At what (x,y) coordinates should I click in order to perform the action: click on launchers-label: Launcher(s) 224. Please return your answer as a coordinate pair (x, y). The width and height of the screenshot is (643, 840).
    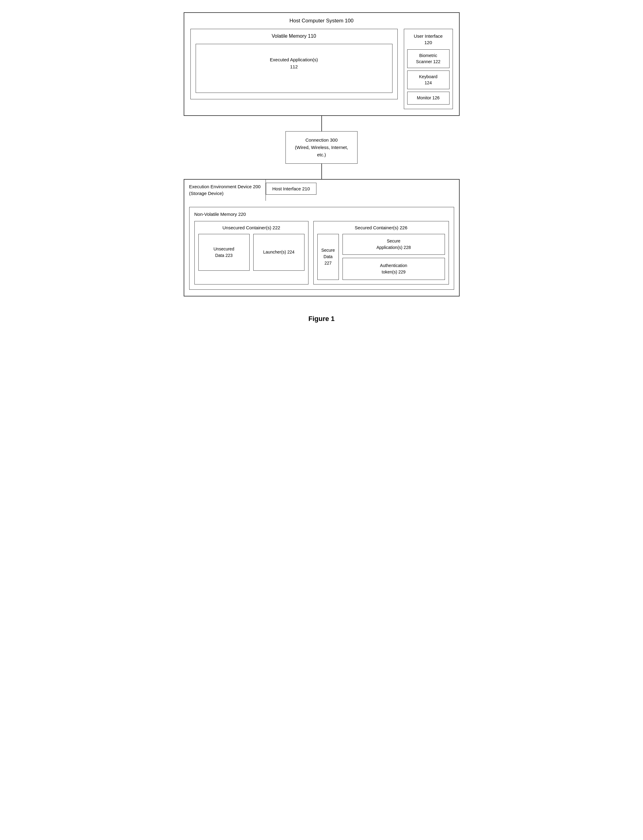
    Looking at the image, I should click on (279, 252).